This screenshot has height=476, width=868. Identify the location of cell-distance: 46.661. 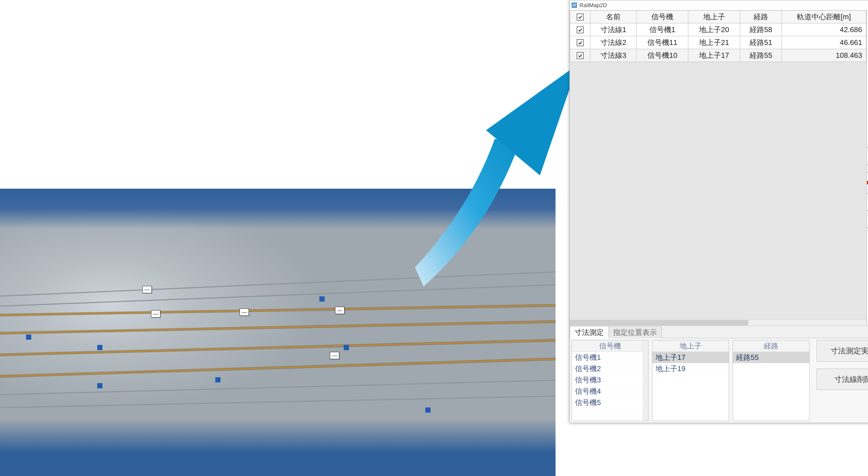
(824, 42).